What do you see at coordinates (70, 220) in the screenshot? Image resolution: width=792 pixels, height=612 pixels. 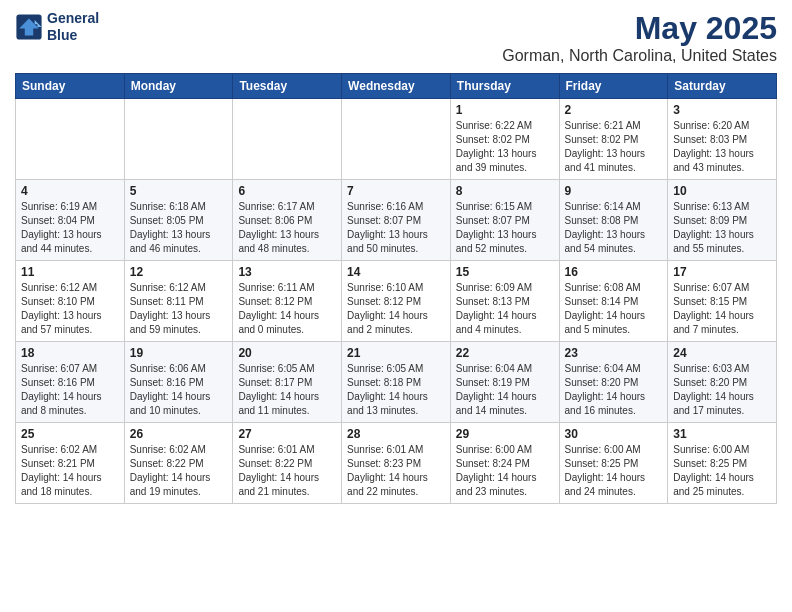 I see `calendar-cell: 4Sunrise: 6:19 AM Sunset: 8:04 PM Daylig…` at bounding box center [70, 220].